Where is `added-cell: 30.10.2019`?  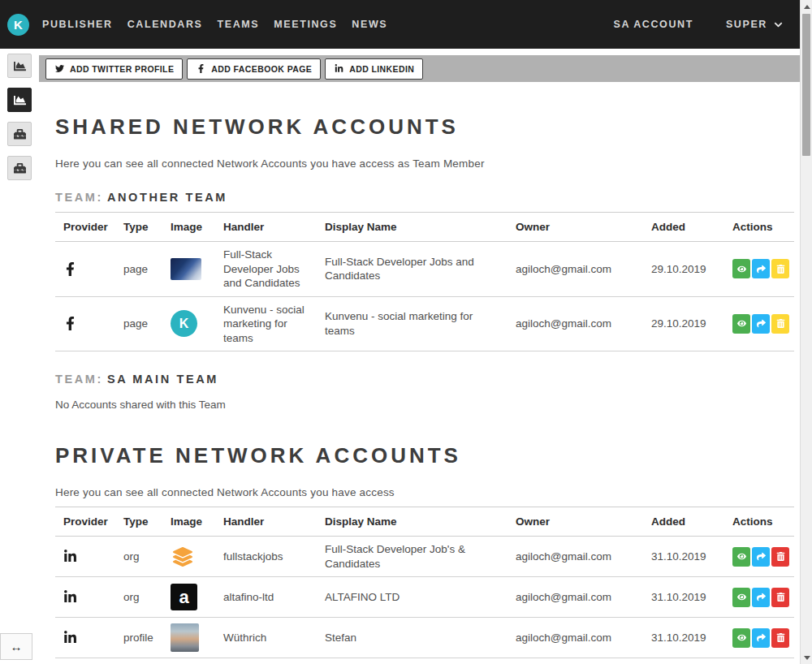
added-cell: 30.10.2019 is located at coordinates (684, 661).